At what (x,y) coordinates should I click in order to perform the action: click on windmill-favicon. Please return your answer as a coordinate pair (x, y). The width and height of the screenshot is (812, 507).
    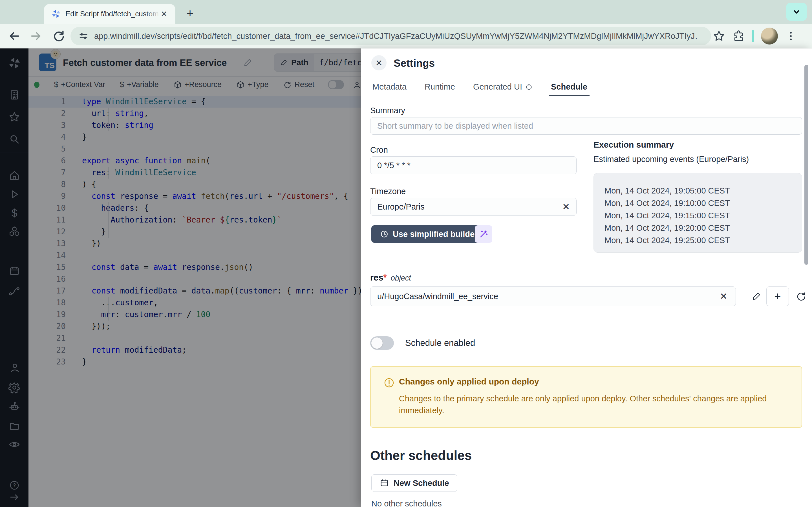
    Looking at the image, I should click on (56, 14).